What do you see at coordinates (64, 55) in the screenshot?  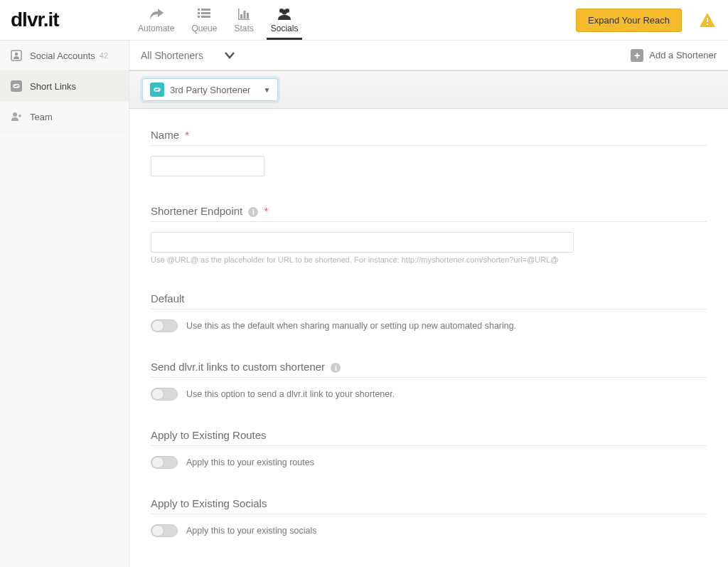 I see `sidebar-item-social-accounts: Social Accounts 42` at bounding box center [64, 55].